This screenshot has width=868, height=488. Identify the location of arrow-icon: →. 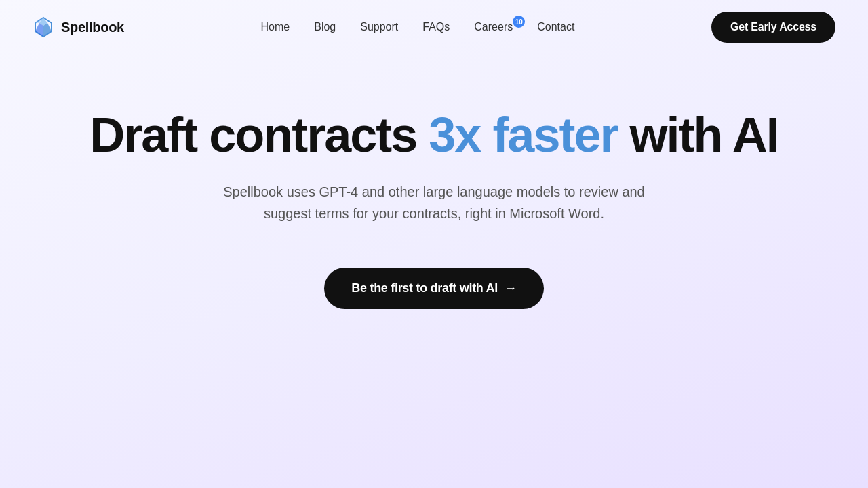
(511, 289).